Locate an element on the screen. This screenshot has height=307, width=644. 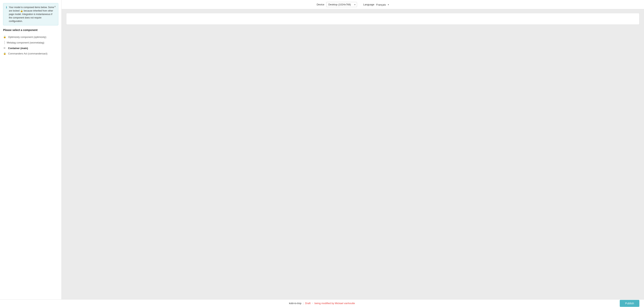
info-banner: ℹ Your model is composed items below. So… is located at coordinates (30, 14).